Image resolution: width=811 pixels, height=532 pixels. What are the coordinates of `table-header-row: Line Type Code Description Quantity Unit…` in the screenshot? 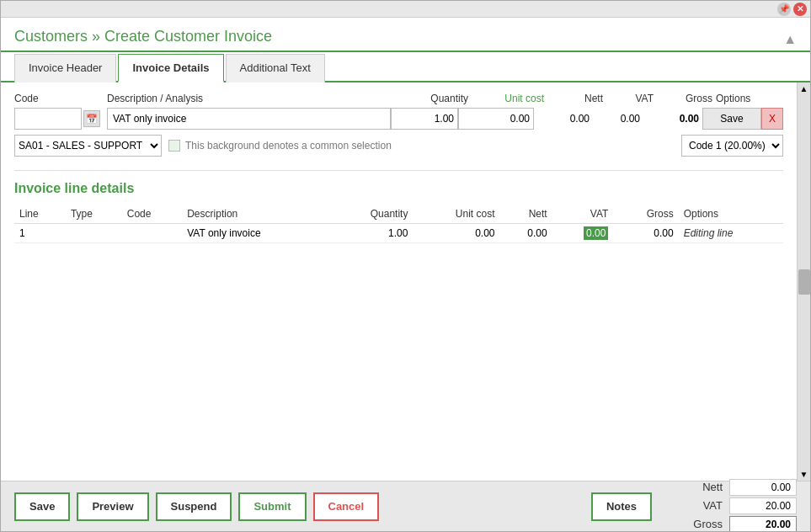 It's located at (399, 214).